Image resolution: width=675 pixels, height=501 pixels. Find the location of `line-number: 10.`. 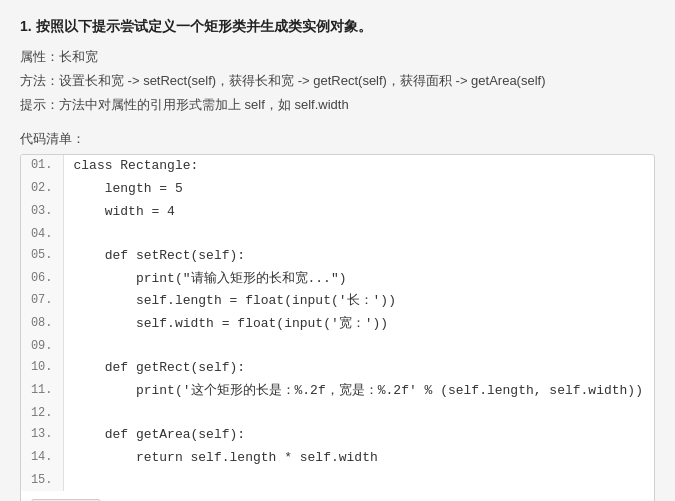

line-number: 10. is located at coordinates (42, 368).